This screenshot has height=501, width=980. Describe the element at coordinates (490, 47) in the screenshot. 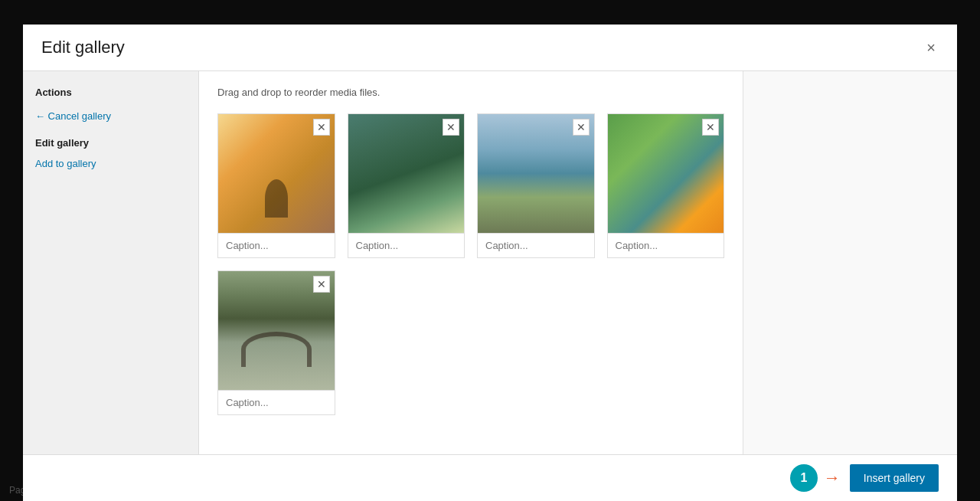

I see `modal-header: Edit gallery ×` at that location.